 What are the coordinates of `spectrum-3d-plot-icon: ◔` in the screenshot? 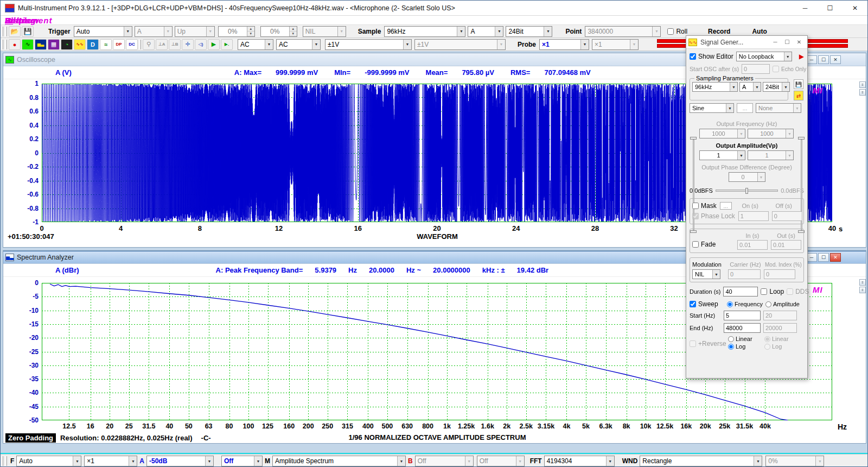 It's located at (67, 45).